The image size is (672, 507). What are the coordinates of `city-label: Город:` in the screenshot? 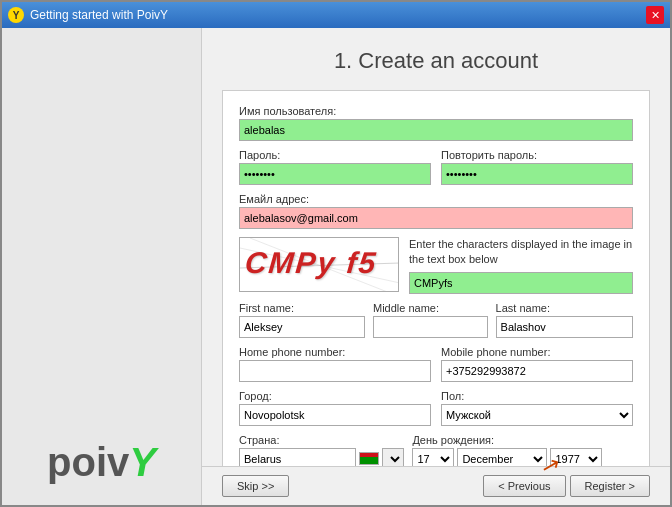 It's located at (335, 396).